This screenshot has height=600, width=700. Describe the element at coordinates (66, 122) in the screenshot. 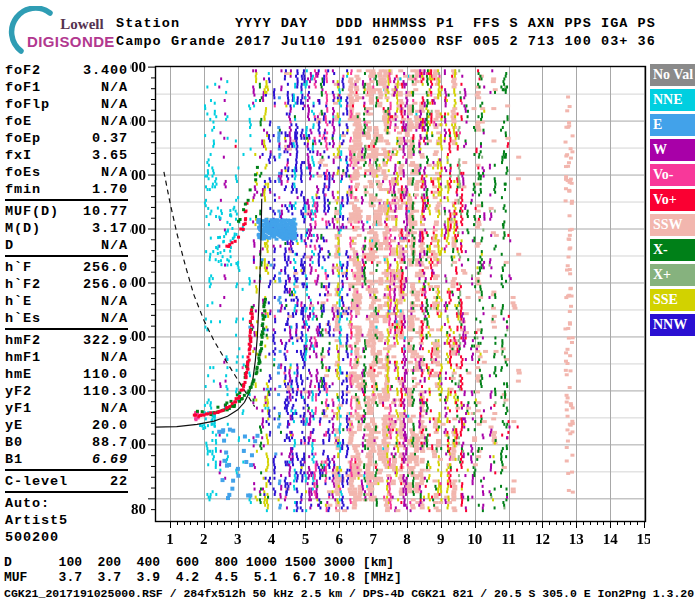

I see `param-row-foe: foEN/A` at that location.